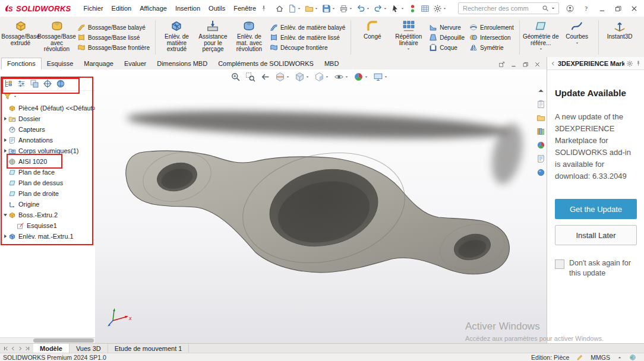 Image resolution: width=644 pixels, height=361 pixels. What do you see at coordinates (447, 27) in the screenshot?
I see `ribbon-button-nervure: Nervure` at bounding box center [447, 27].